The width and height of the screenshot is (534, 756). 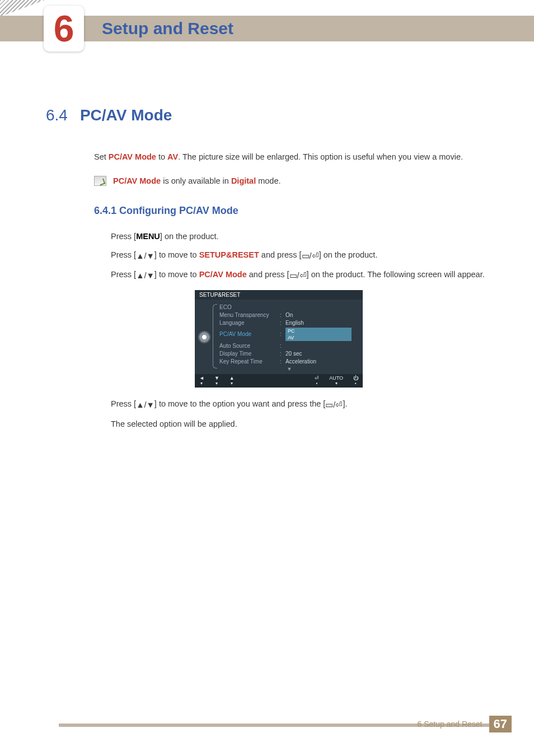 What do you see at coordinates (336, 381) in the screenshot?
I see `osd-auto-label: AUTO▾` at bounding box center [336, 381].